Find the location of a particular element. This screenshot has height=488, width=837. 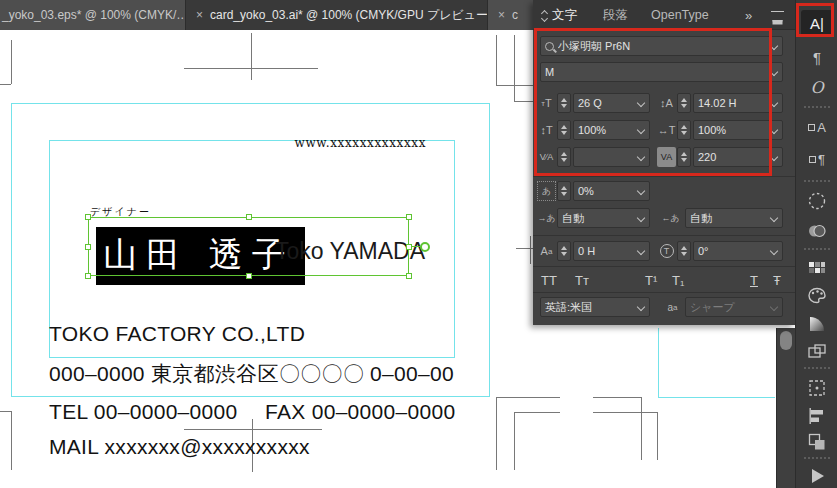

subscript-button: T₁ is located at coordinates (678, 280).